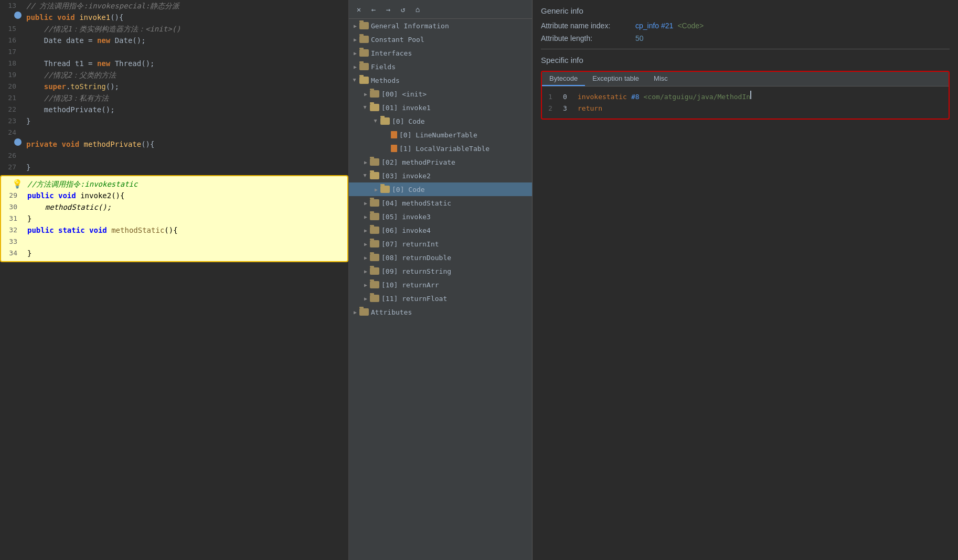 Image resolution: width=958 pixels, height=560 pixels. I want to click on gutter-27: 27, so click(12, 167).